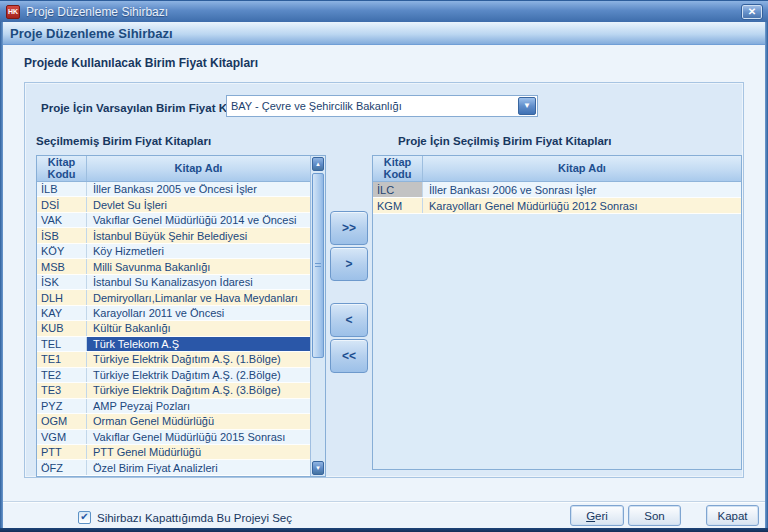  What do you see at coordinates (97, 12) in the screenshot?
I see `window-title: Proje Düzenleme Sihirbazı` at bounding box center [97, 12].